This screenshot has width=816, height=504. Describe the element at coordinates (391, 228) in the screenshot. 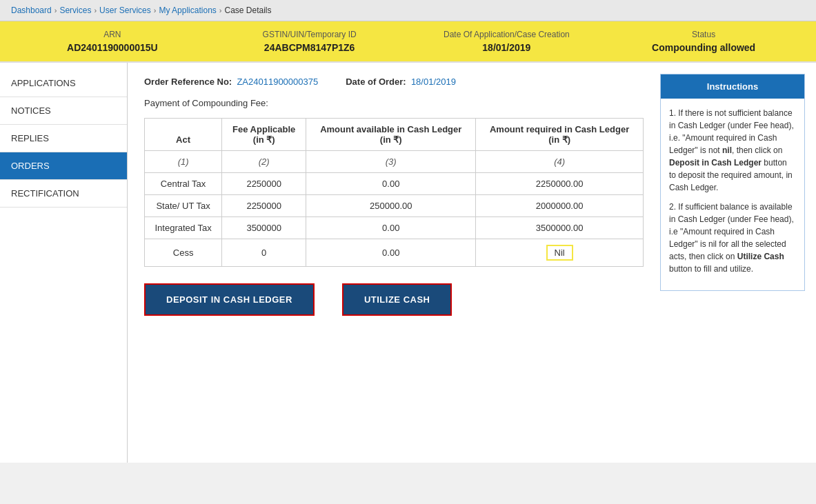

I see `table-cell-2-2: 0.00` at that location.